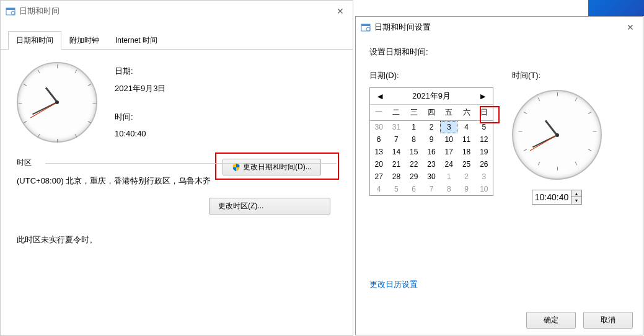 The image size is (644, 336). What do you see at coordinates (551, 320) in the screenshot?
I see `ok-button: 确定` at bounding box center [551, 320].